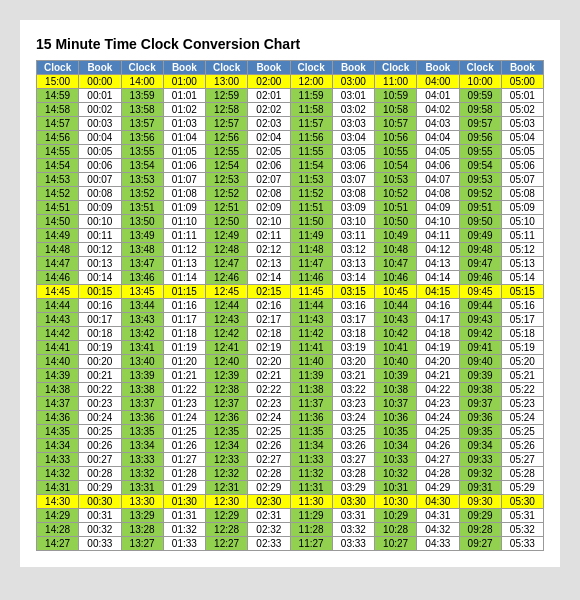 The image size is (580, 600). I want to click on table-row: 14:4900:1113:4901:1112:4902:1111:4903:11…, so click(290, 236).